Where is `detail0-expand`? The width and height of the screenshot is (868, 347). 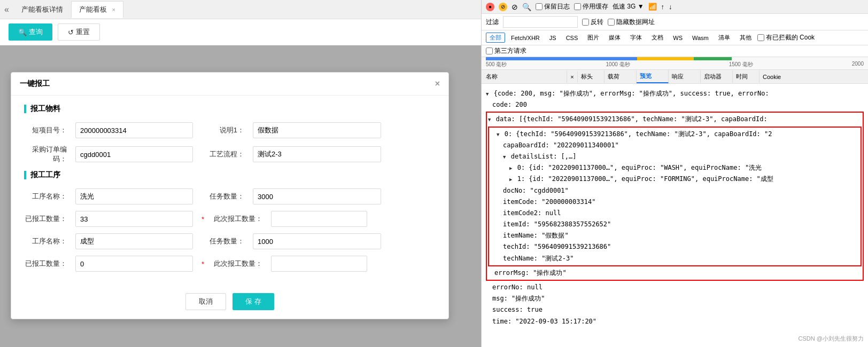
detail0-expand is located at coordinates (511, 168).